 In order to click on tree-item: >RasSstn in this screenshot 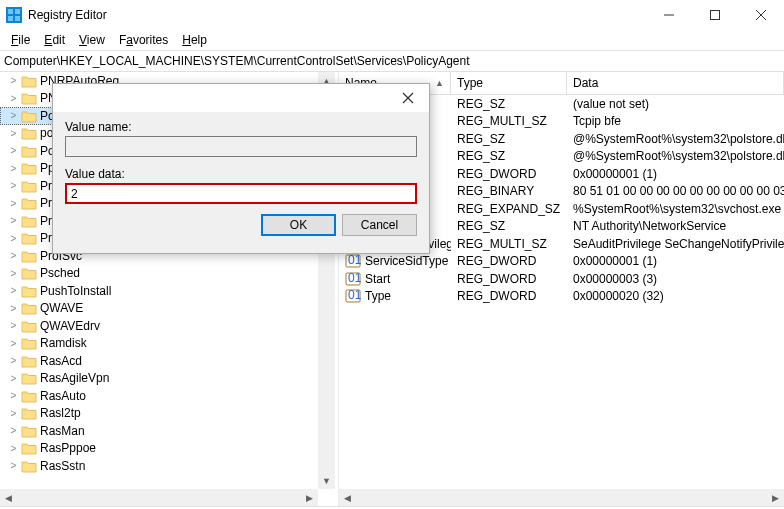, I will do `click(168, 466)`.